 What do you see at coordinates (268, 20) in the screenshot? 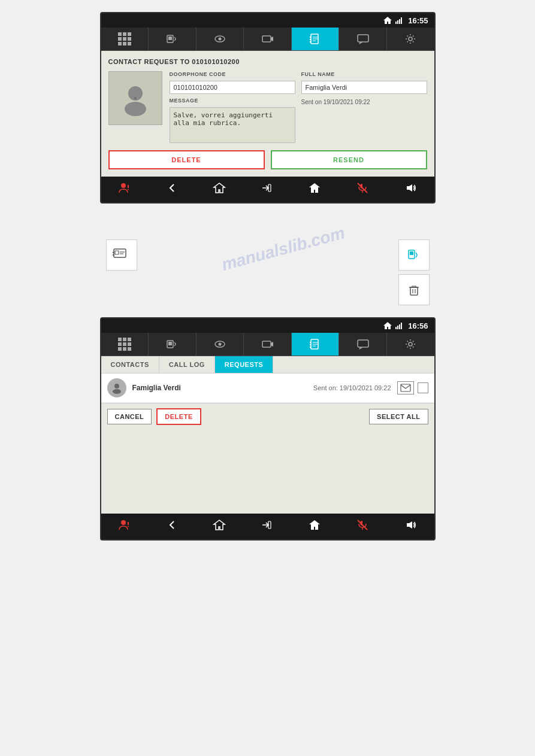
I see `status-bar-1: 16:55` at bounding box center [268, 20].